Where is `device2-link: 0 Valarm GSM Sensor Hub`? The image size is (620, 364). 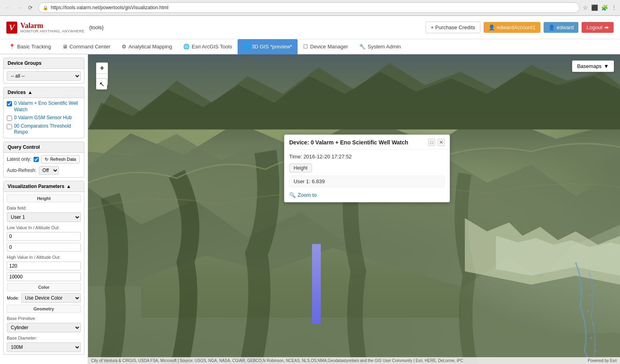 device2-link: 0 Valarm GSM Sensor Hub is located at coordinates (43, 118).